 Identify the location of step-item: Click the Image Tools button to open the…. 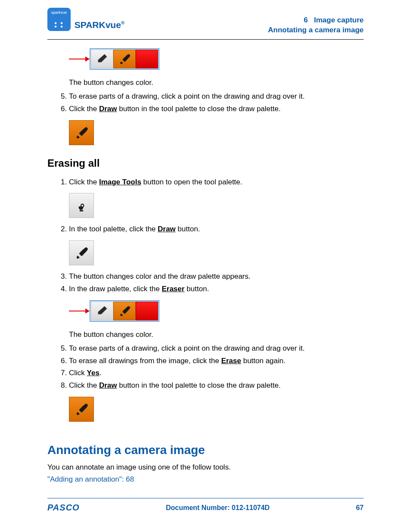
(216, 182).